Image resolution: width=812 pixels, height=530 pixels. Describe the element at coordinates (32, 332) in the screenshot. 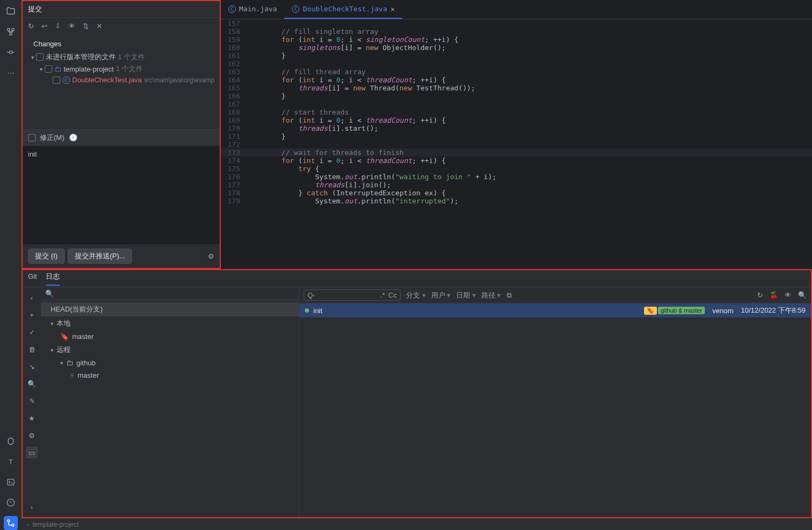

I see `checkout-icon: ✓` at that location.